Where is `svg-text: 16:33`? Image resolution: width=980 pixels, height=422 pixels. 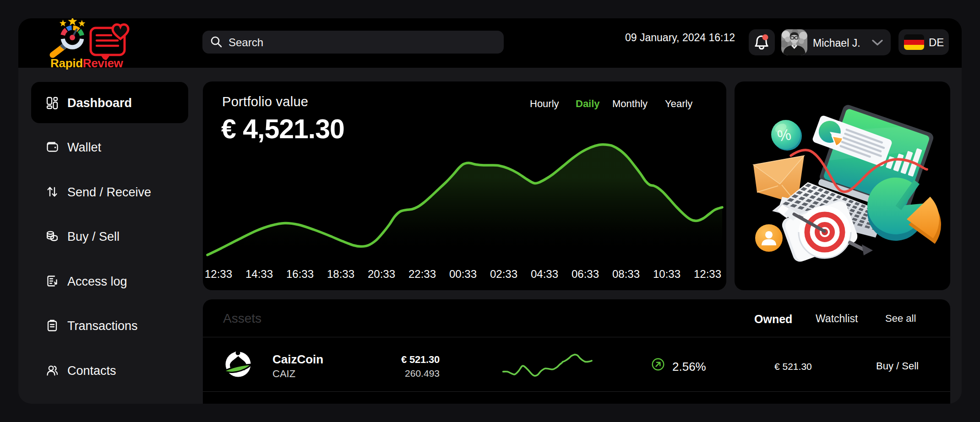 svg-text: 16:33 is located at coordinates (300, 274).